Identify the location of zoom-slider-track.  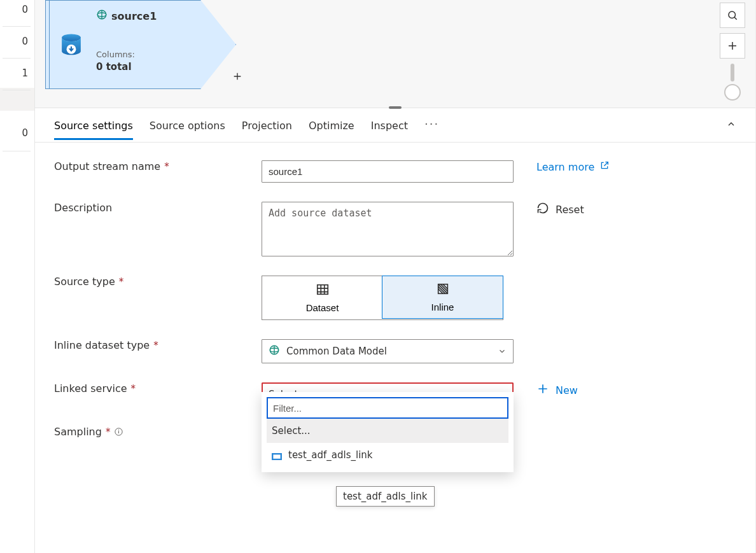
(732, 73).